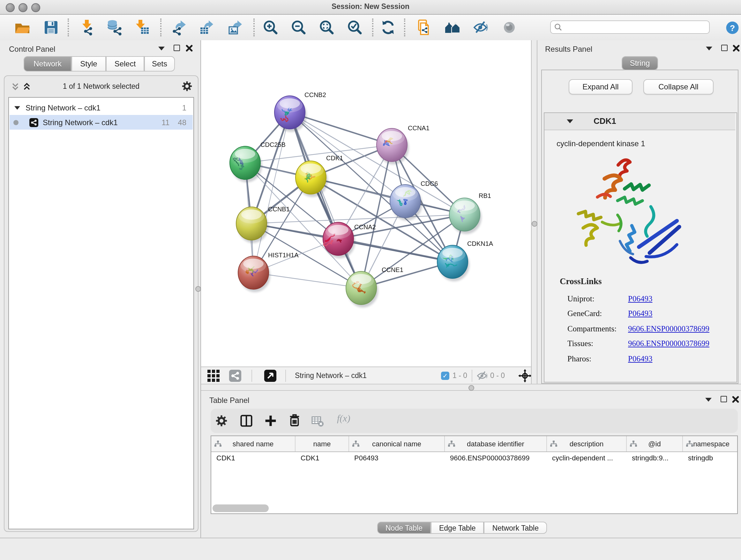 The height and width of the screenshot is (560, 741). What do you see at coordinates (187, 86) in the screenshot?
I see `network-options-gear-icon` at bounding box center [187, 86].